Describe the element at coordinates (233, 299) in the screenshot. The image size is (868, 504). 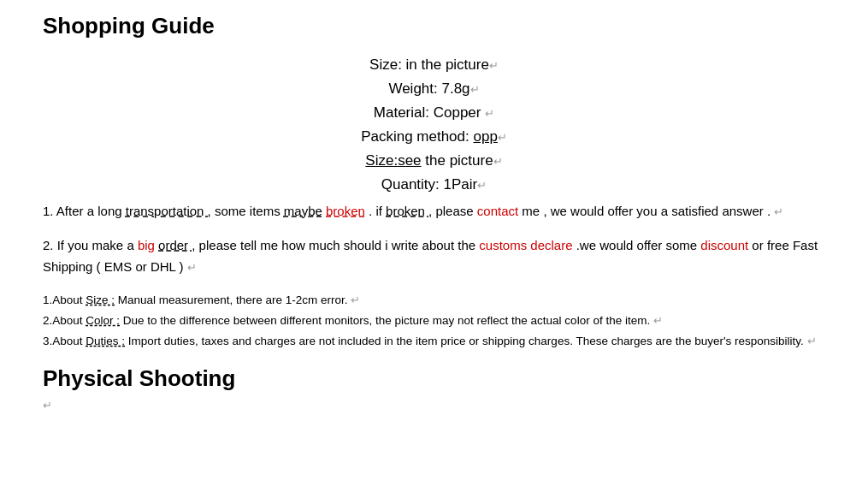
I see `note-1-text: Manual measurement, there are 1-2cm erro…` at that location.